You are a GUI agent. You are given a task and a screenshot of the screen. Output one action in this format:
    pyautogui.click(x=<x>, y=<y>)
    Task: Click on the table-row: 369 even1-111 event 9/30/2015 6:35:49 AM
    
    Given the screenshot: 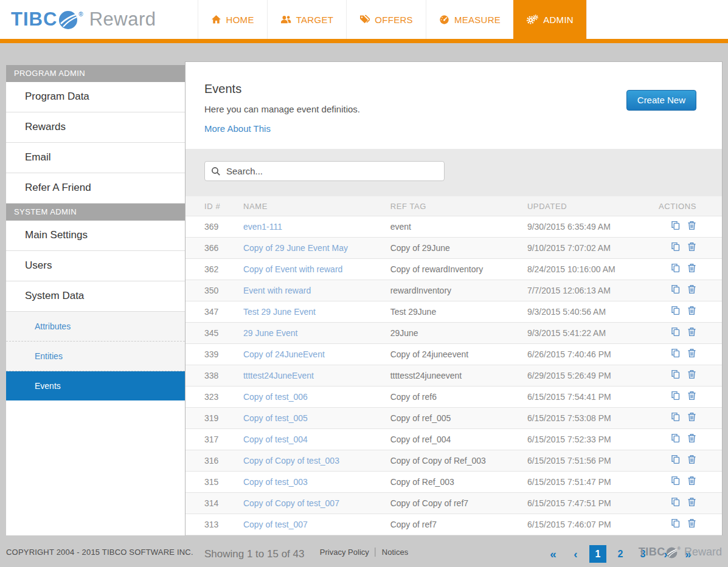 What is the action you would take?
    pyautogui.click(x=454, y=227)
    